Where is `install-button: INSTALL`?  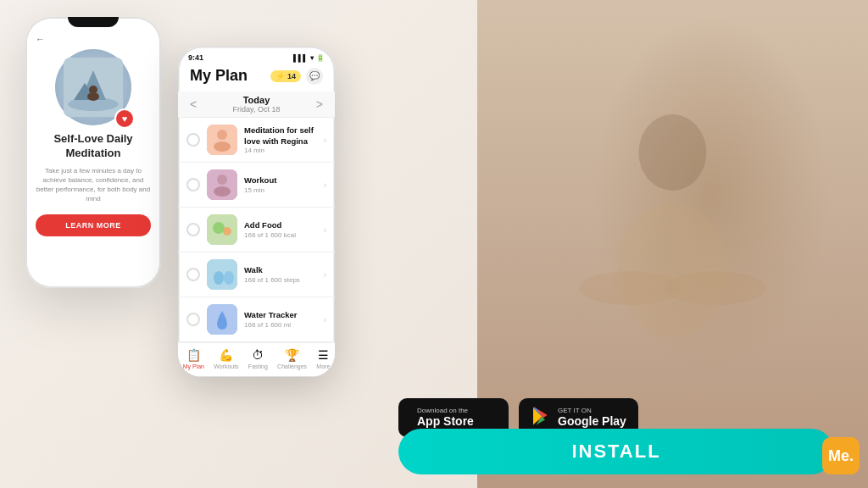
install-button: INSTALL is located at coordinates (616, 452).